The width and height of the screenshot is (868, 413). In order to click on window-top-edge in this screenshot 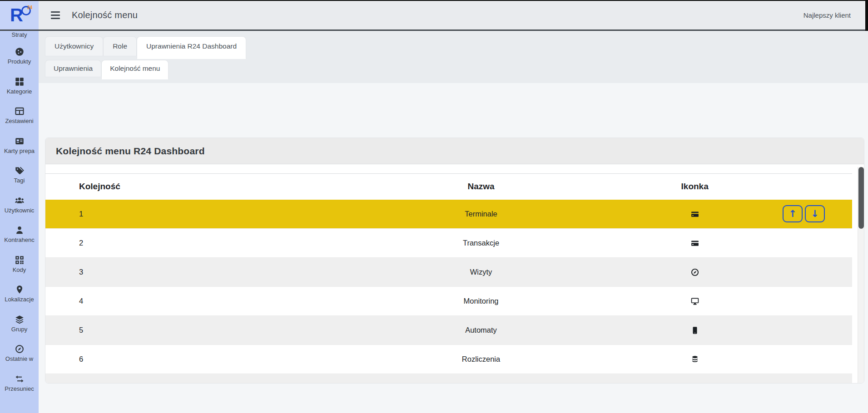, I will do `click(434, 0)`.